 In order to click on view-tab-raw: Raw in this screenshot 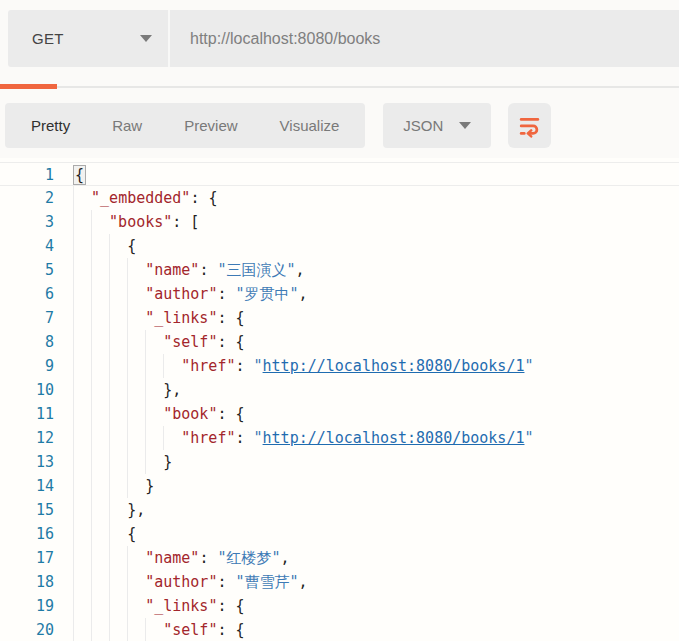, I will do `click(127, 126)`.